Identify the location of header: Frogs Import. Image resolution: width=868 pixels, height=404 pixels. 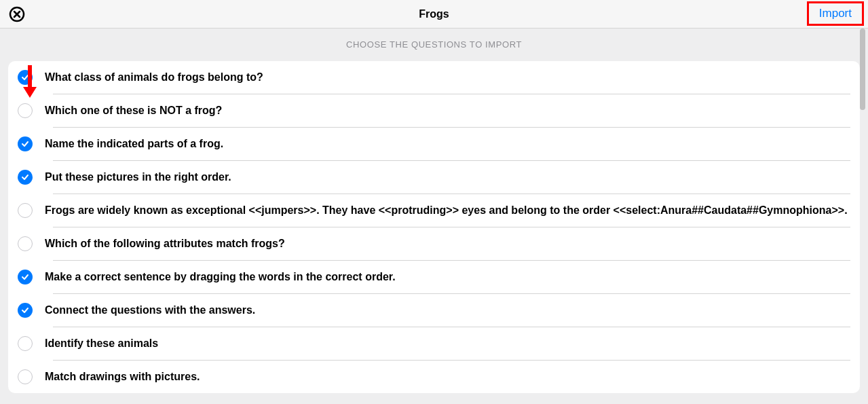
(434, 14).